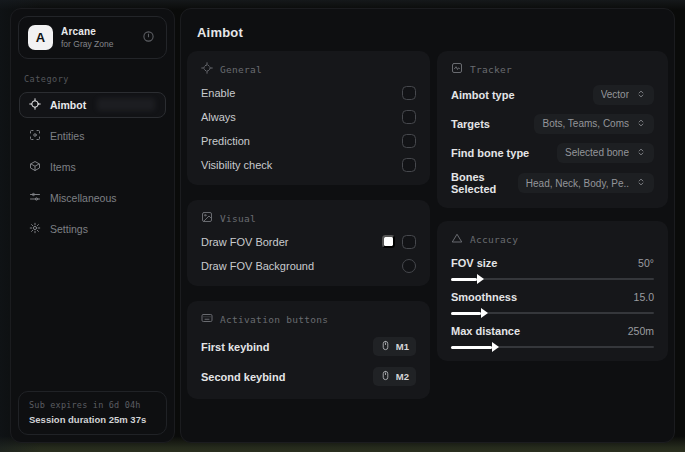  Describe the element at coordinates (490, 153) in the screenshot. I see `setting-label: Find bone type` at that location.